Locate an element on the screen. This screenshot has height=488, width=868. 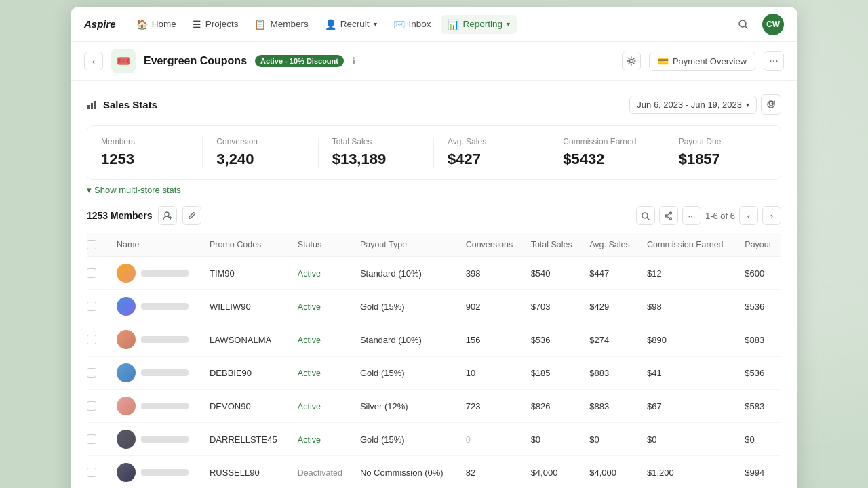
commission-earned: $98 is located at coordinates (690, 306).